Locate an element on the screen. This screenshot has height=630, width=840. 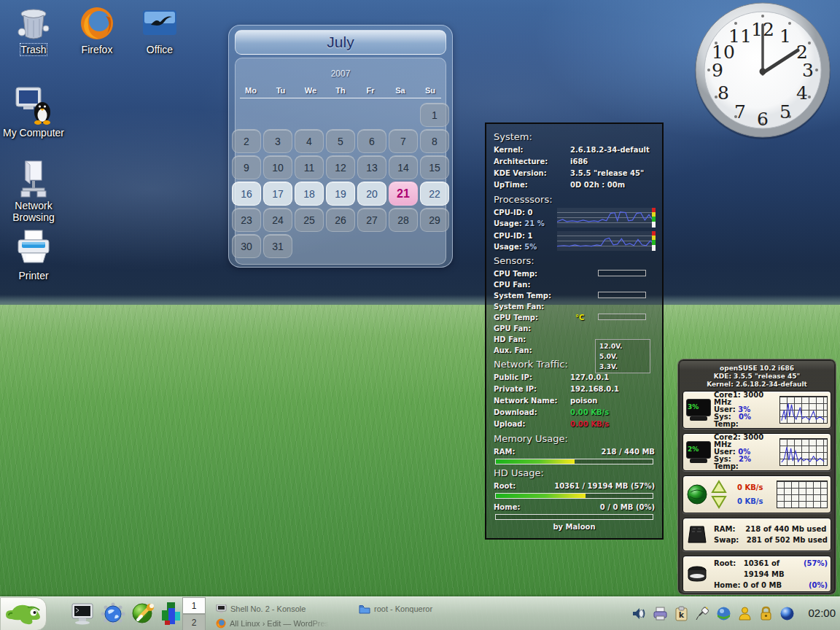
calendar-day: 16 is located at coordinates (246, 194).